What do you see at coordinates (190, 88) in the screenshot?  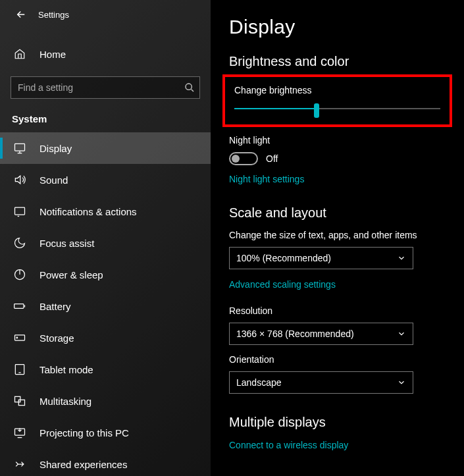 I see `search-icon` at bounding box center [190, 88].